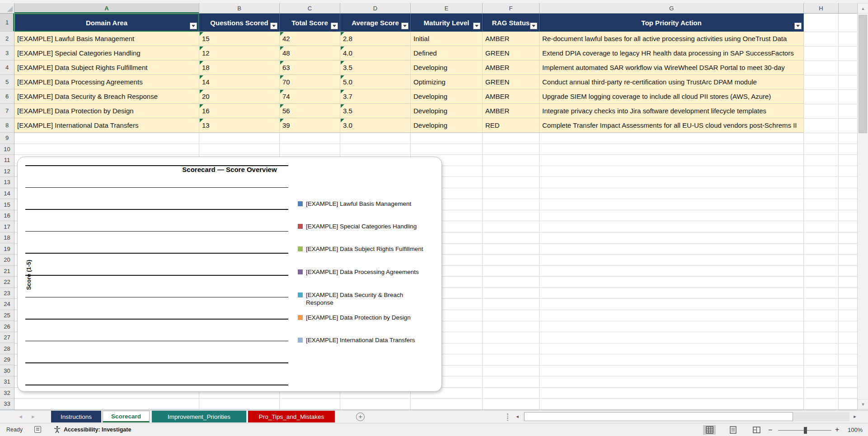  Describe the element at coordinates (33, 417) in the screenshot. I see `tab-scroll-right-icon: ►` at that location.